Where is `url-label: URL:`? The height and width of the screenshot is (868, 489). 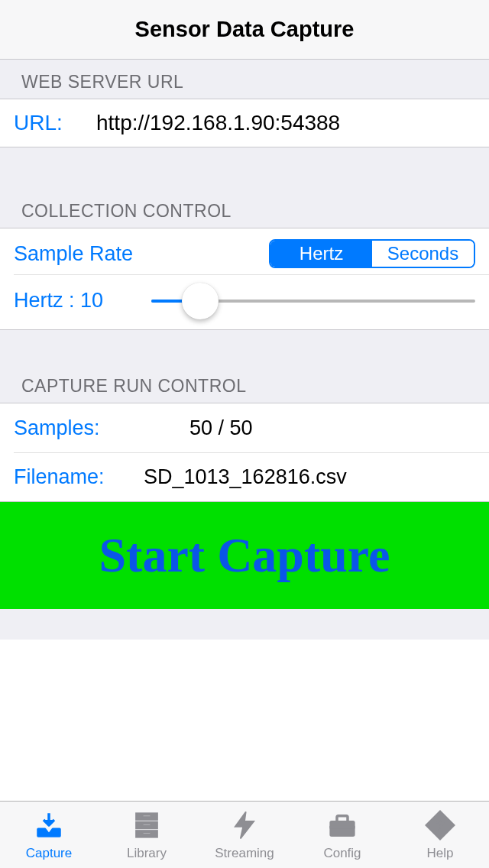
url-label: URL: is located at coordinates (55, 123).